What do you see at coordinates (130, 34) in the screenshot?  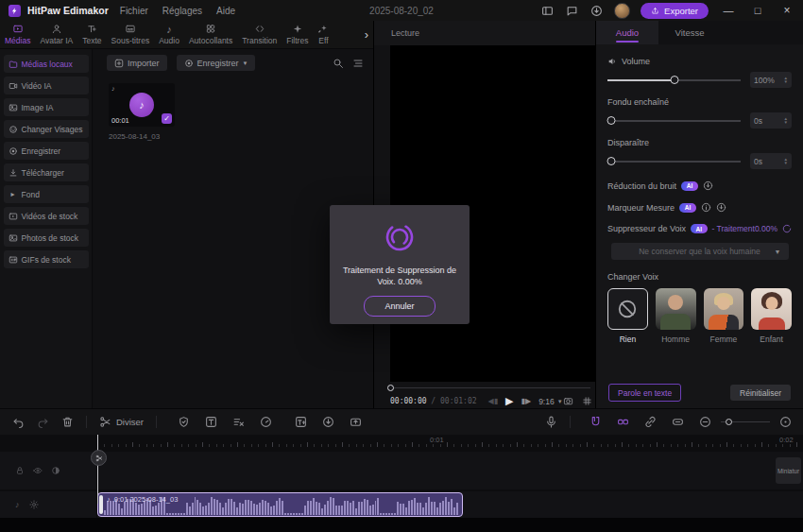 I see `tab-sous-titres: Sous-titres` at bounding box center [130, 34].